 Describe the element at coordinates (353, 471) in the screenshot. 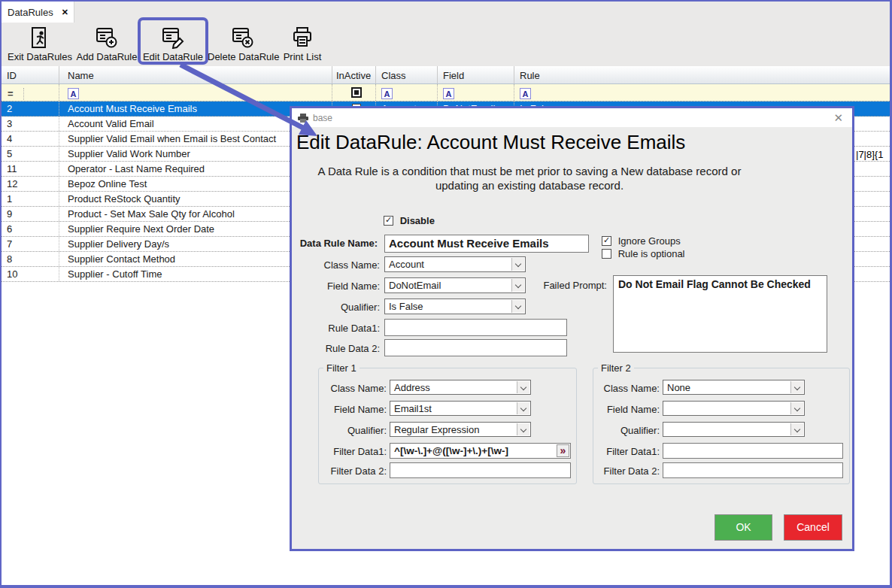

I see `filter1-data2-label: Filter Data 2:` at that location.